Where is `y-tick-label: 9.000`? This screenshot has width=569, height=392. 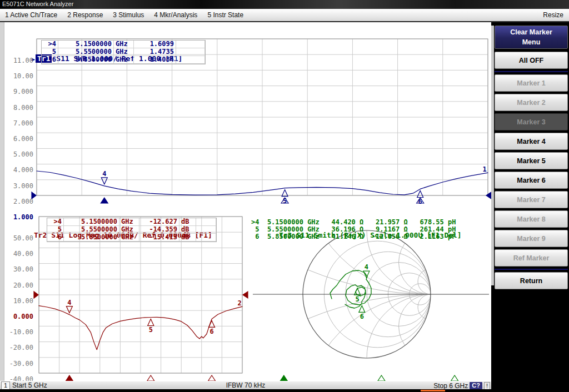
y-tick-label: 9.000 is located at coordinates (19, 92).